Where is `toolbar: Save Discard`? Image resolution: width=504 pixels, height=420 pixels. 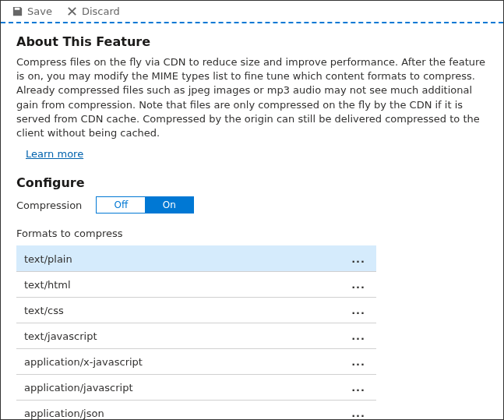 toolbar: Save Discard is located at coordinates (252, 12).